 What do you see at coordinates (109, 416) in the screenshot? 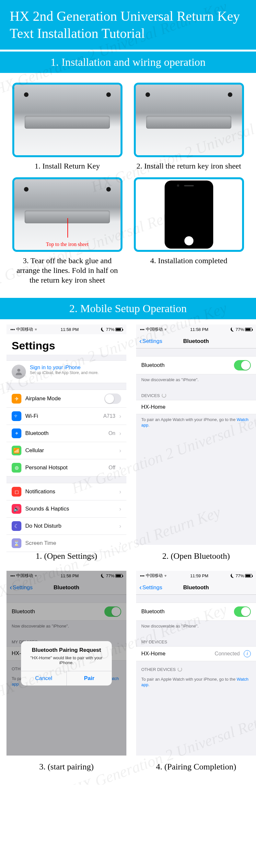
I see `wifi-value: A713` at bounding box center [109, 416].